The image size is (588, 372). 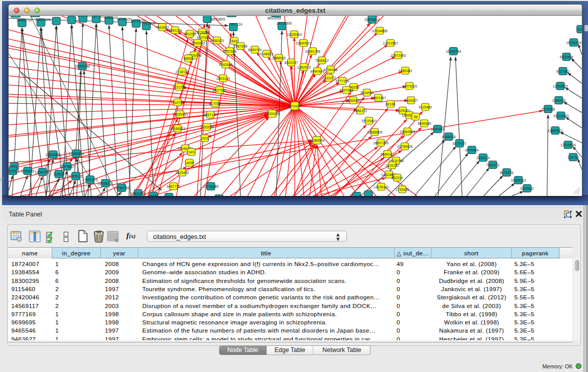 I want to click on svg-text: 1221336, so click(x=179, y=87).